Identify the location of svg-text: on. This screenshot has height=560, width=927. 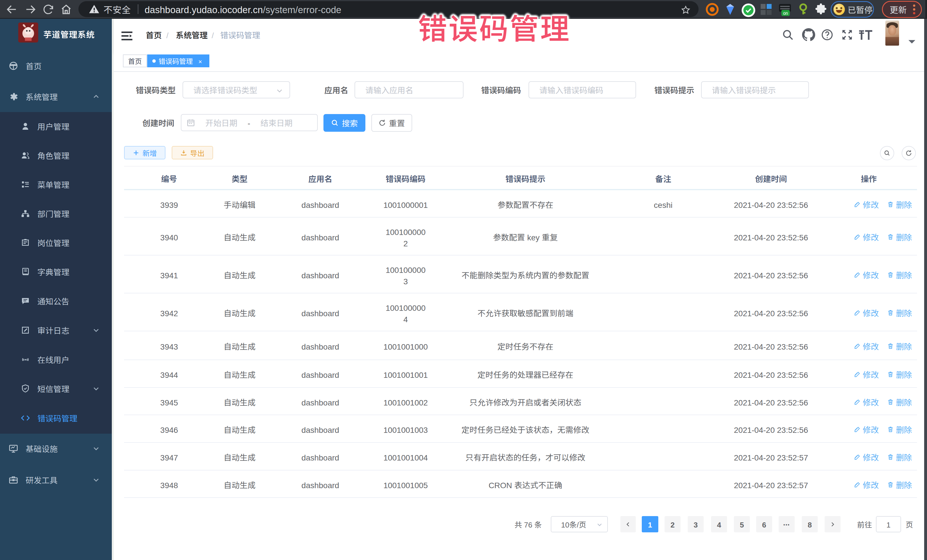
(786, 14).